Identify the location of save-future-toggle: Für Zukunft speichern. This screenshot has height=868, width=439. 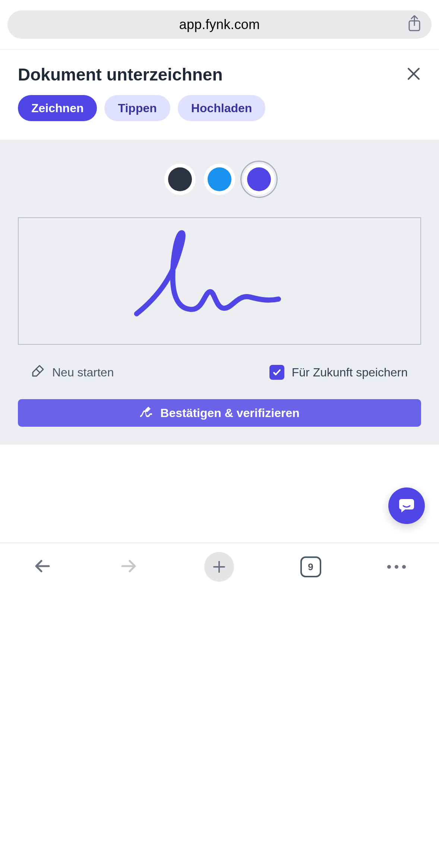
(338, 372).